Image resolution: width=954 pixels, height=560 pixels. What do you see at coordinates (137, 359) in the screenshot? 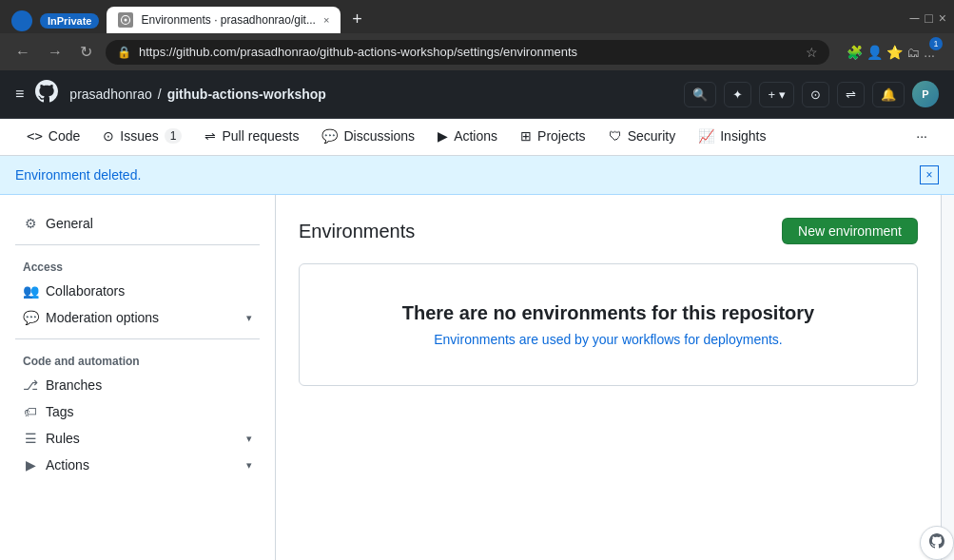
I see `code-automation-section-label: Code and automation` at bounding box center [137, 359].